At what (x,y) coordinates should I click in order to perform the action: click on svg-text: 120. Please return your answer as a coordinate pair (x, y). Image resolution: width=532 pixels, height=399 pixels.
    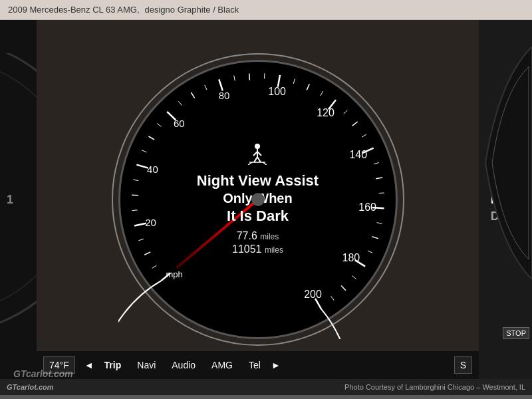
    Looking at the image, I should click on (326, 113).